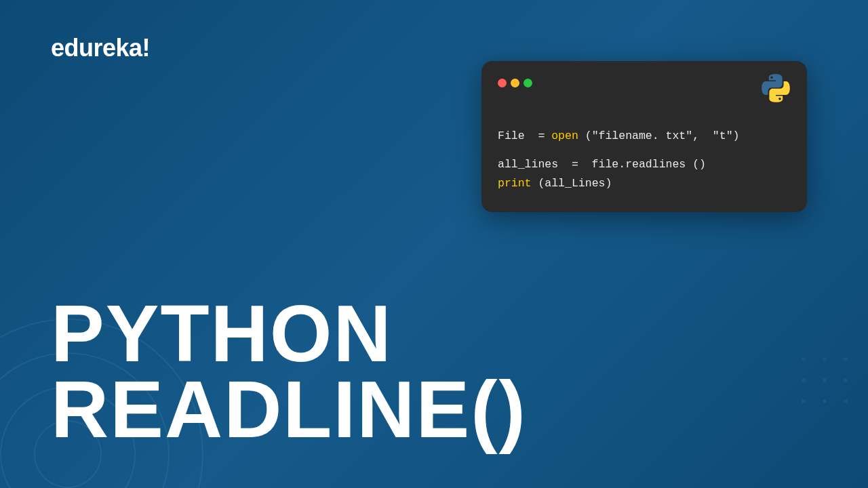 Image resolution: width=868 pixels, height=488 pixels. What do you see at coordinates (515, 83) in the screenshot?
I see `minimize-icon` at bounding box center [515, 83].